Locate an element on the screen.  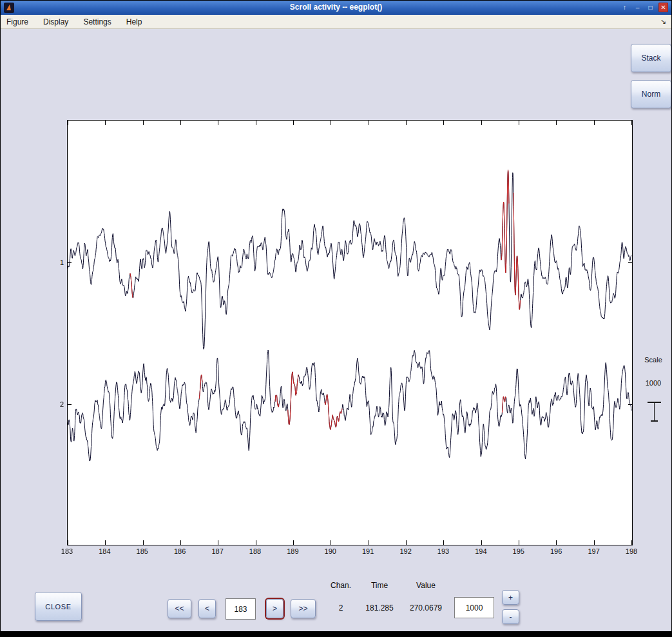
scale-down-button: - is located at coordinates (510, 616).